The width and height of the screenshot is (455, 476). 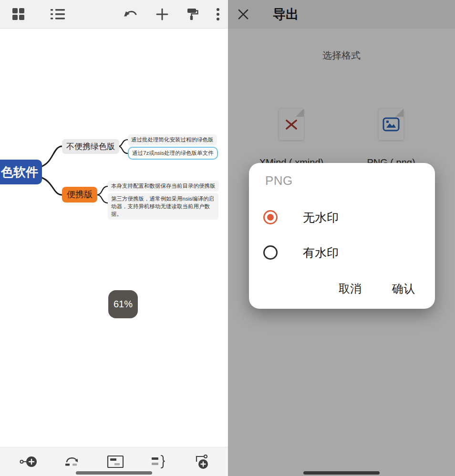 What do you see at coordinates (162, 14) in the screenshot?
I see `add-topic-toolbar-button` at bounding box center [162, 14].